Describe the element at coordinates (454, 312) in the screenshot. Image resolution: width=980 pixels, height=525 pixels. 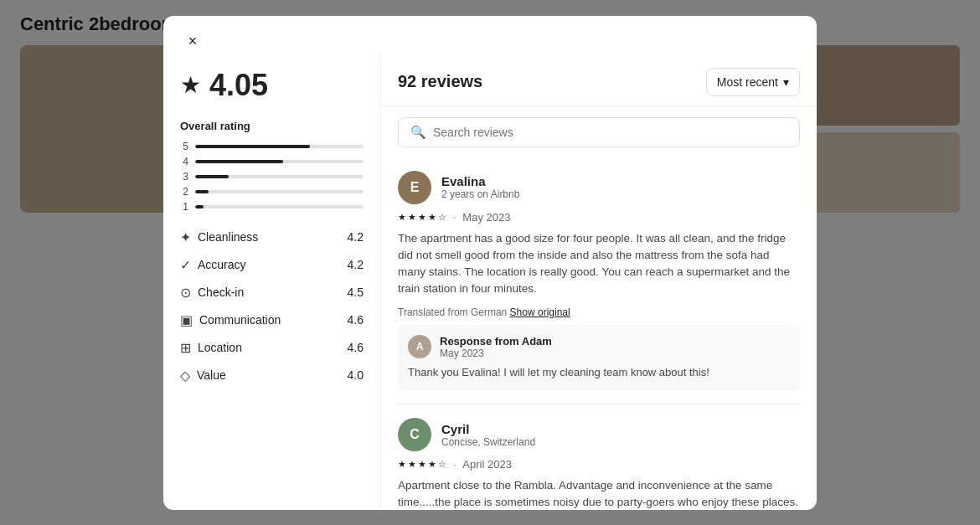
I see `translated-from-label: Translated from German` at that location.